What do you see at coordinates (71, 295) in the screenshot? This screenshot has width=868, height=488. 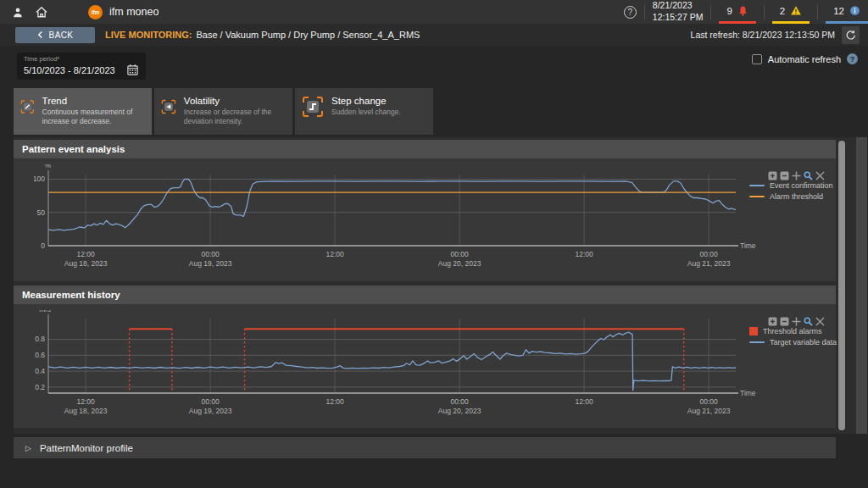 I see `panel-title: Measurement history` at bounding box center [71, 295].